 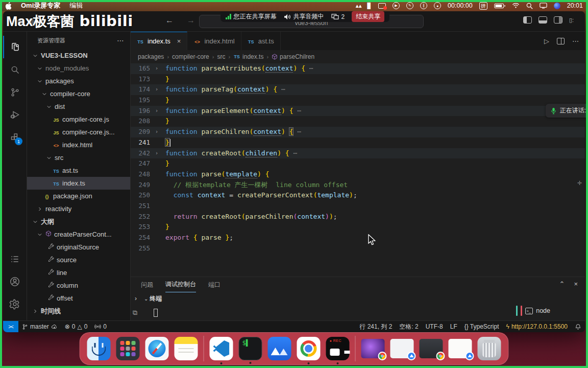 I want to click on code-line-250: 250 const context = createParserContext(…, so click(x=358, y=195).